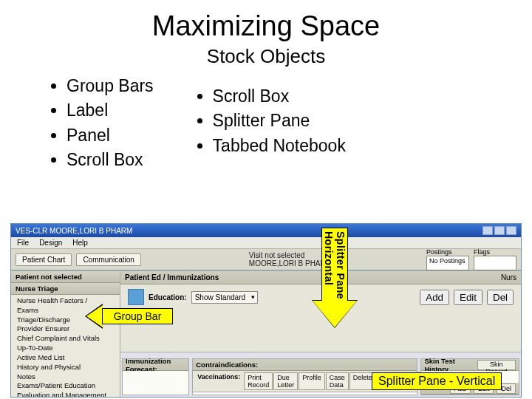  I want to click on slide-subtitle: Stock Objects, so click(266, 56).